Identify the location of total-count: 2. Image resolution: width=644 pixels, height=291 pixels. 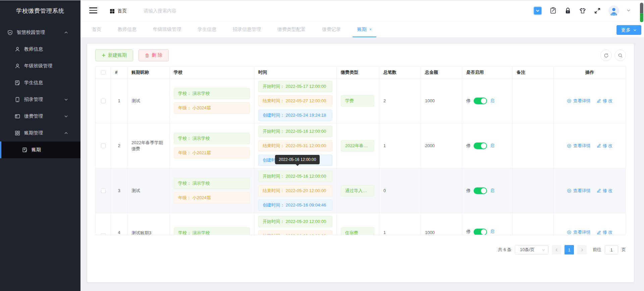
(400, 101).